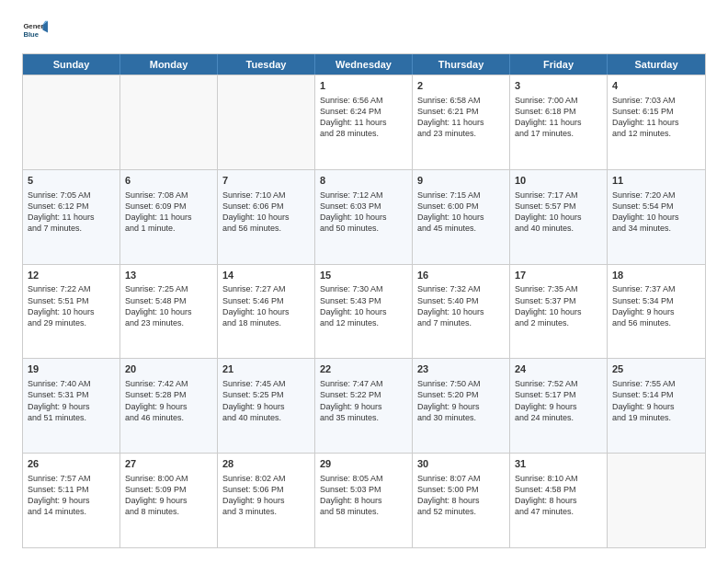 This screenshot has width=728, height=563. What do you see at coordinates (72, 305) in the screenshot?
I see `day-info: Sunrise: 7:22 AM Sunset: 5:51 PM Dayligh…` at bounding box center [72, 305].